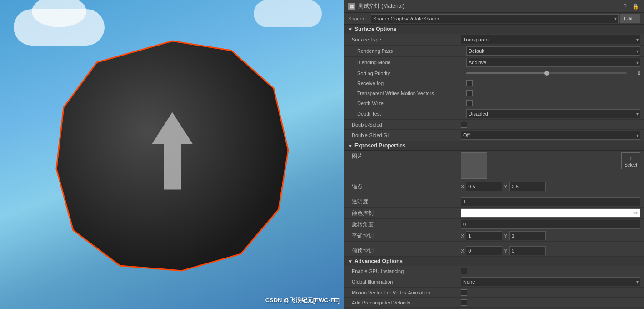  What do you see at coordinates (551, 202) in the screenshot?
I see `opacity-value` at bounding box center [551, 202].